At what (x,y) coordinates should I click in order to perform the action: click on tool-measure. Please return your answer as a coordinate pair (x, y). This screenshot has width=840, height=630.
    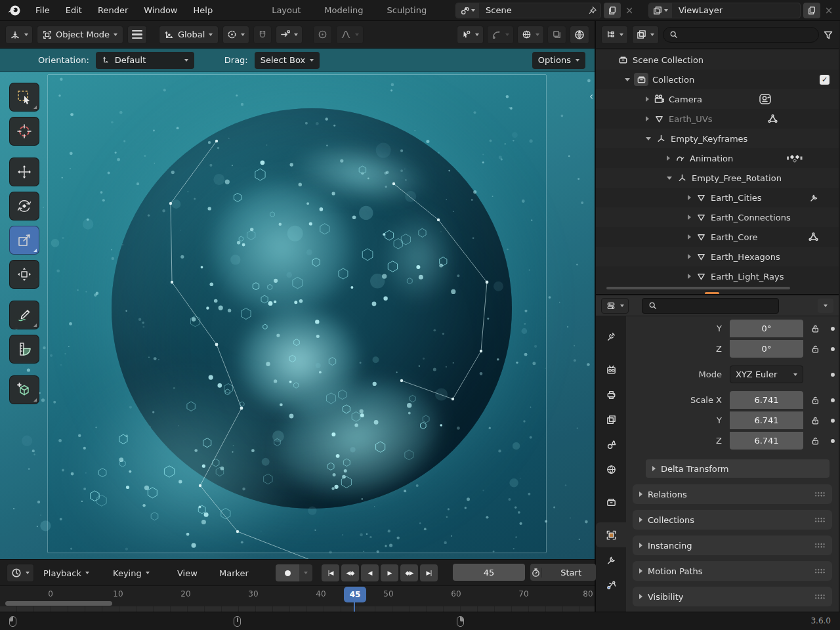
    Looking at the image, I should click on (24, 349).